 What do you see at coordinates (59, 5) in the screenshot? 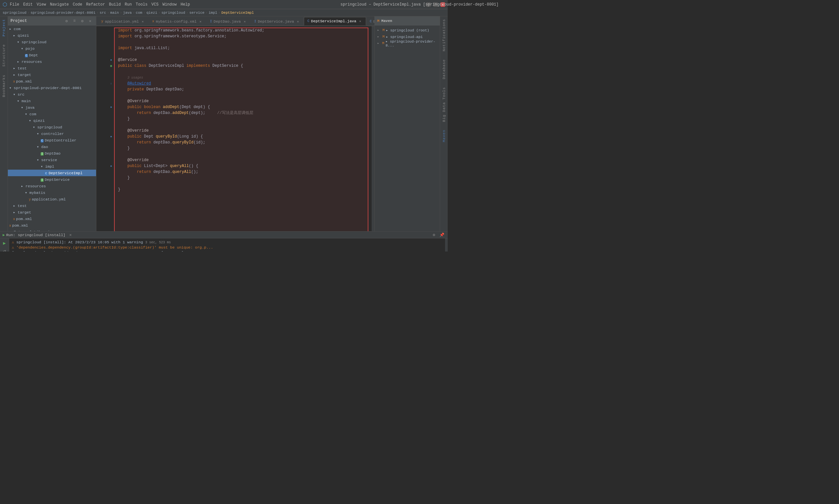
I see `menu-navigate: Navigate` at bounding box center [59, 5].